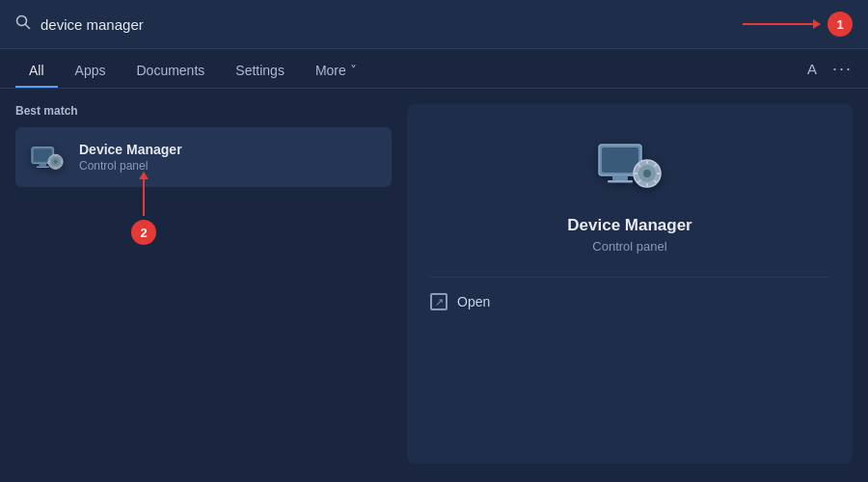  Describe the element at coordinates (170, 71) in the screenshot. I see `tab-documents: Documents` at that location.